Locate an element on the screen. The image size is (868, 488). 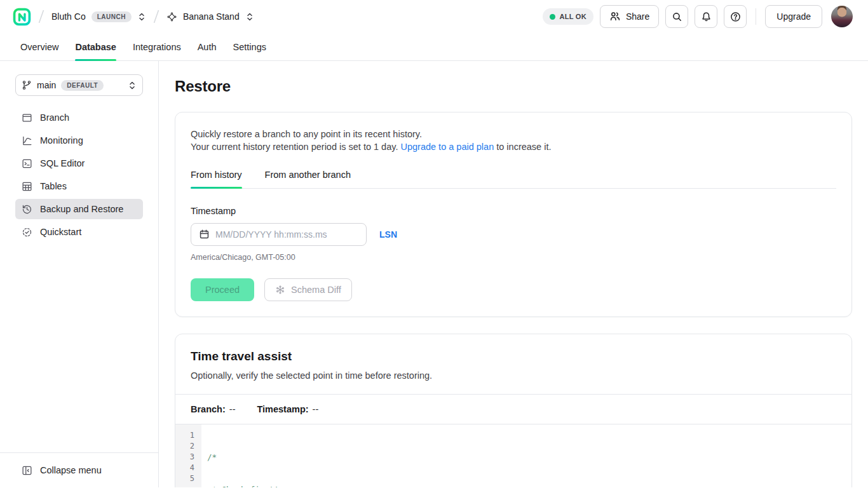
question-mark-icon is located at coordinates (736, 17).